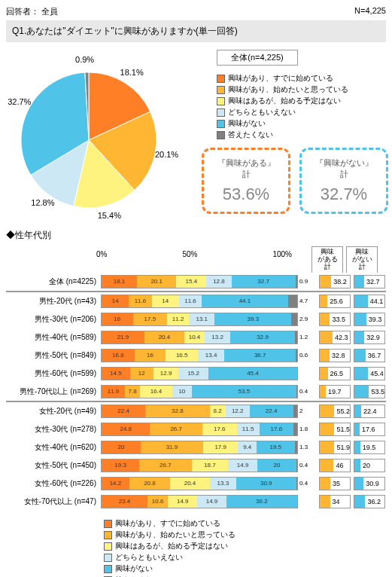  I want to click on bar-row: 男性-20代 (n=43)1411.61411.644.14.7 25.6 44…, so click(196, 301).